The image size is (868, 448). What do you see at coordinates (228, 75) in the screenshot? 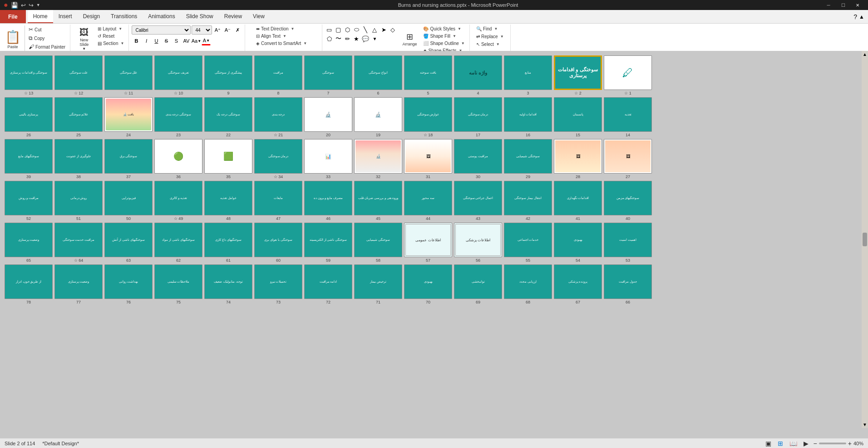
I see `slide-item-9: پیشگیری از سوختگی 9` at bounding box center [228, 75].